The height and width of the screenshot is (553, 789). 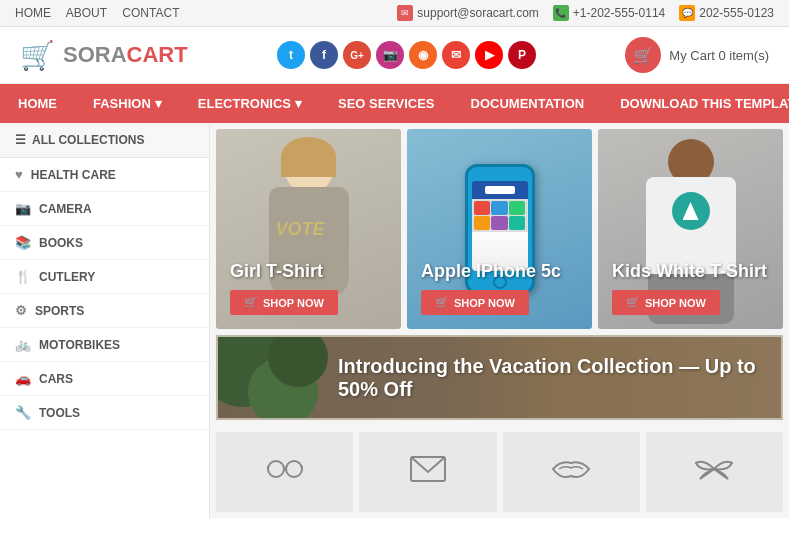 I want to click on logo-text: SORACART, so click(x=126, y=55).